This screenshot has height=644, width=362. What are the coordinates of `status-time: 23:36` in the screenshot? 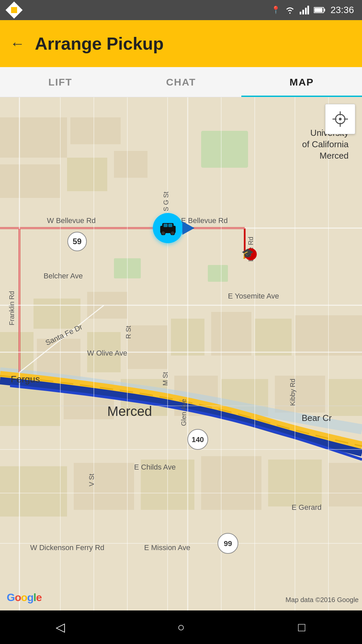 It's located at (342, 10).